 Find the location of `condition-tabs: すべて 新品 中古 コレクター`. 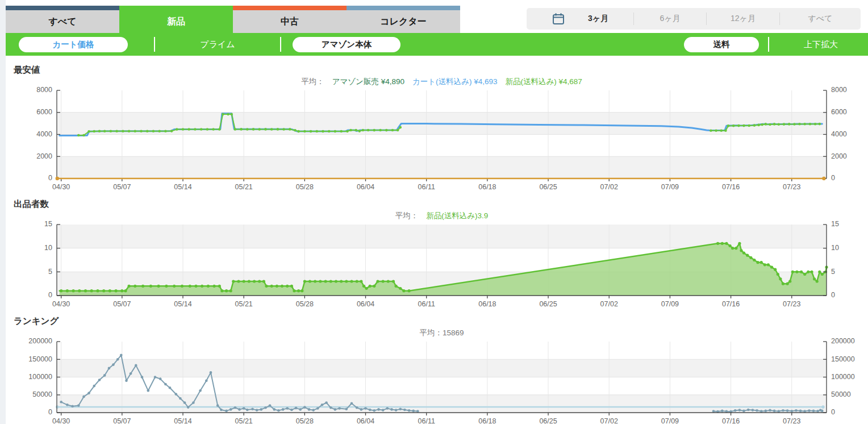

condition-tabs: すべて 新品 中古 コレクター is located at coordinates (233, 19).